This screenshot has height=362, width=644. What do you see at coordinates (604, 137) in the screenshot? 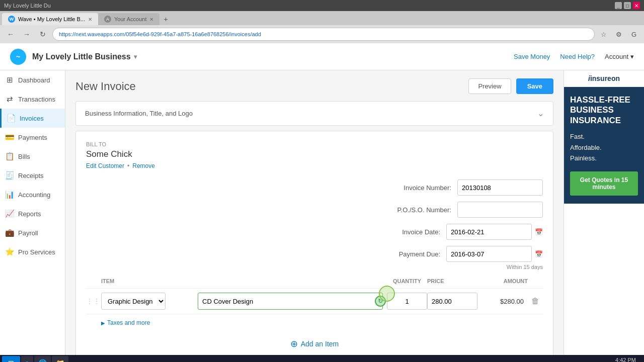
I see `ad-content: iinsureon HASSLE-FREE BUSINESS INSURANCE…` at bounding box center [604, 137].